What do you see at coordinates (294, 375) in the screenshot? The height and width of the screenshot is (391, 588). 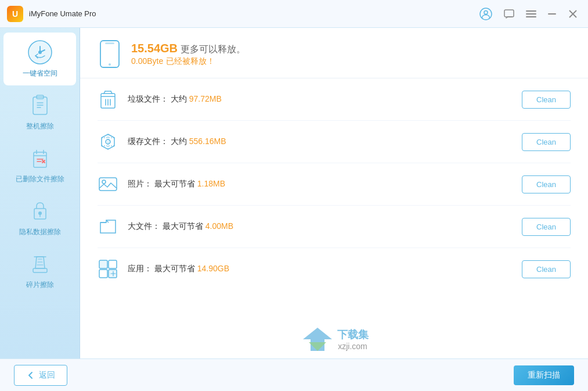 I see `footer: 返回 重新扫描` at bounding box center [294, 375].